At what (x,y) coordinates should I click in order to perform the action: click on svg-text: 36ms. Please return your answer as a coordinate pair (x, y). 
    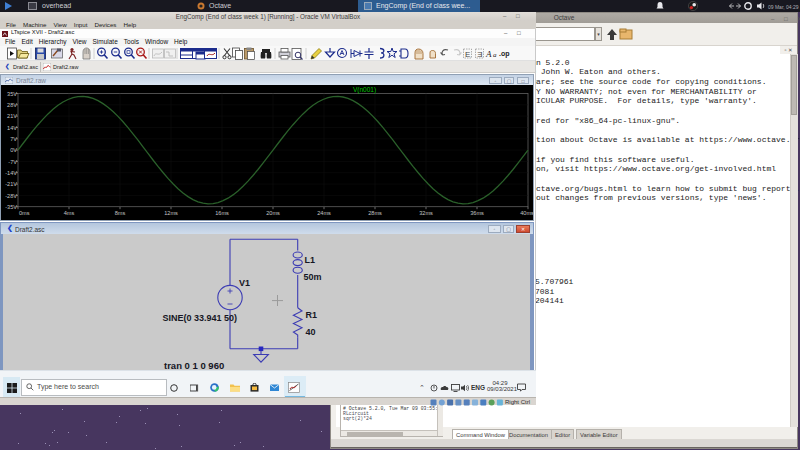
    Looking at the image, I should click on (477, 213).